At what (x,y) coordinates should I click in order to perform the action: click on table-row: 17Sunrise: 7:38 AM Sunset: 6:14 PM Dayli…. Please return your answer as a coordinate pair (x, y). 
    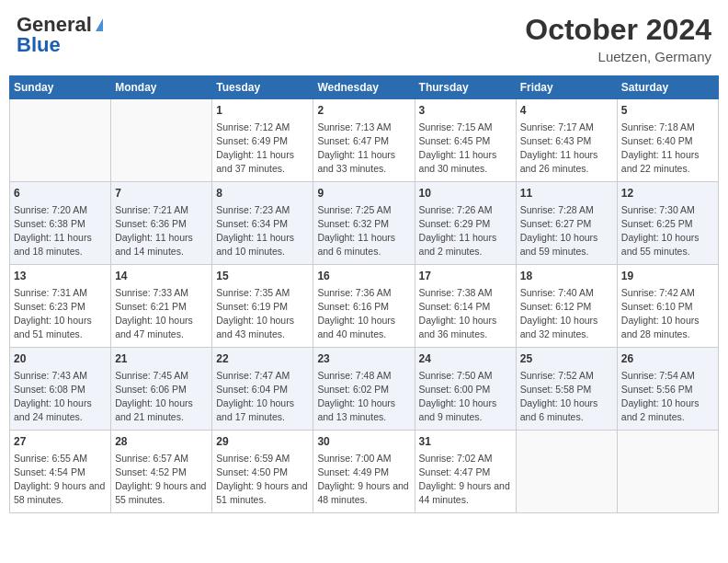
    Looking at the image, I should click on (465, 306).